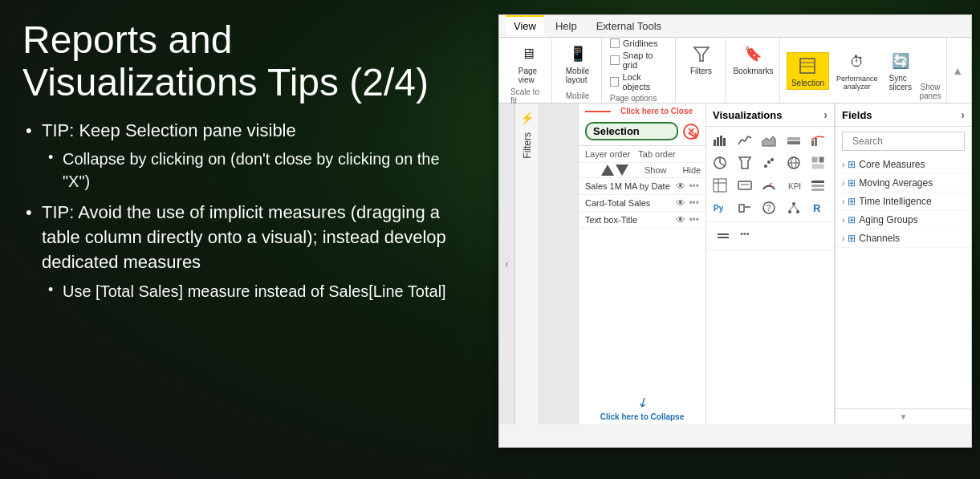 The image size is (980, 479). I want to click on tab-help: Help, so click(567, 26).